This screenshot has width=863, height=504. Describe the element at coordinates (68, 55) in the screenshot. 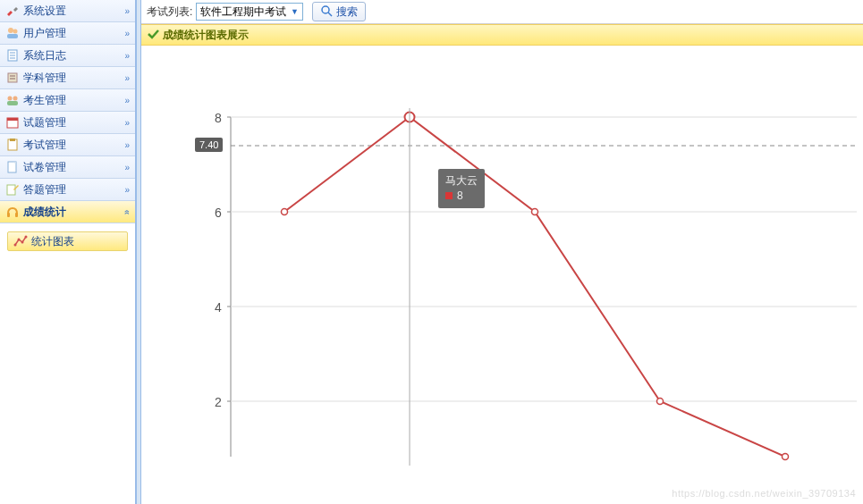

I see `sidebar-item-system-log: 系统日志 »` at that location.